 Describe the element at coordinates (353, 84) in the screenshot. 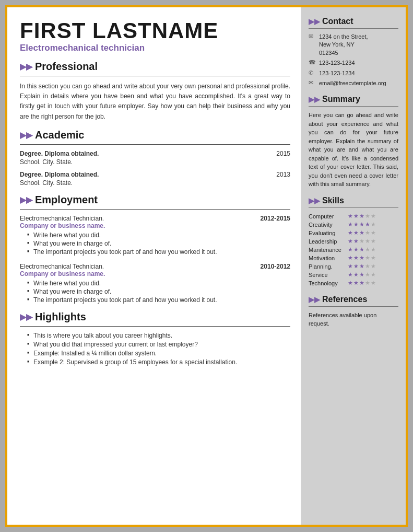

I see `contact-email: email@freecvtemplate.org` at that location.